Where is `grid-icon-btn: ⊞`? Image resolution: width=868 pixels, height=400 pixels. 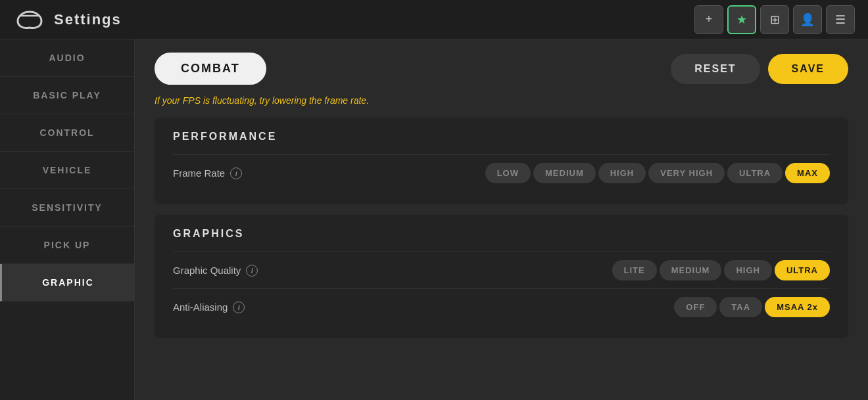 grid-icon-btn: ⊞ is located at coordinates (775, 20).